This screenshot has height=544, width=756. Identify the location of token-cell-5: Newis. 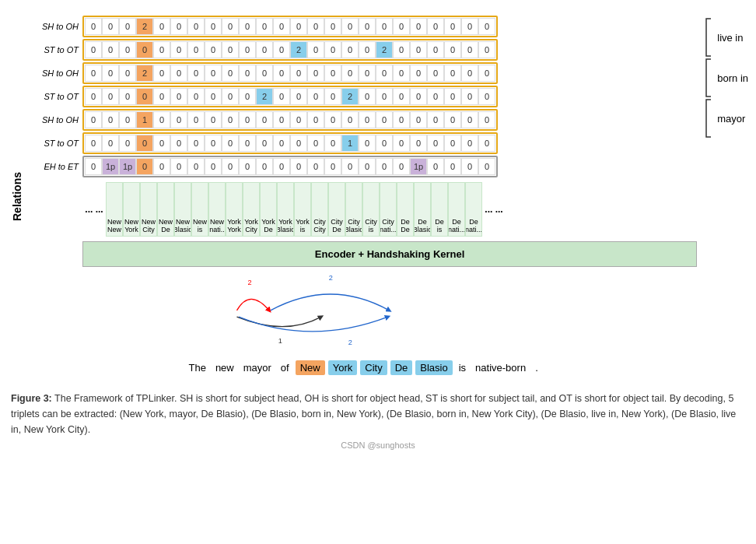
(200, 209).